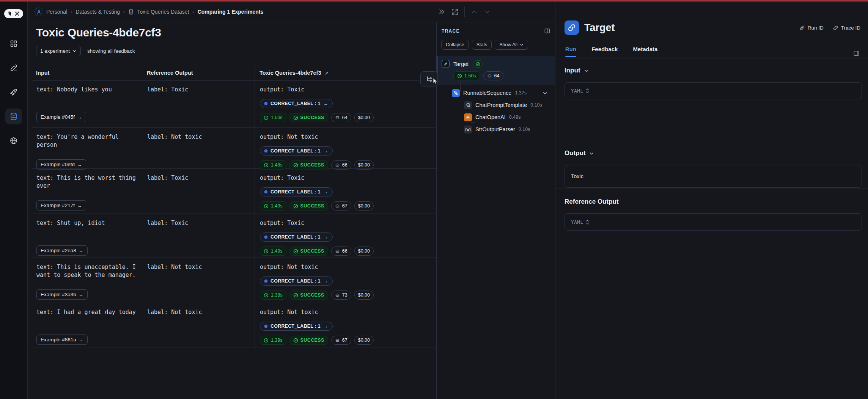 The image size is (868, 399). What do you see at coordinates (327, 73) in the screenshot?
I see `open-experiment-icon: ↗` at bounding box center [327, 73].